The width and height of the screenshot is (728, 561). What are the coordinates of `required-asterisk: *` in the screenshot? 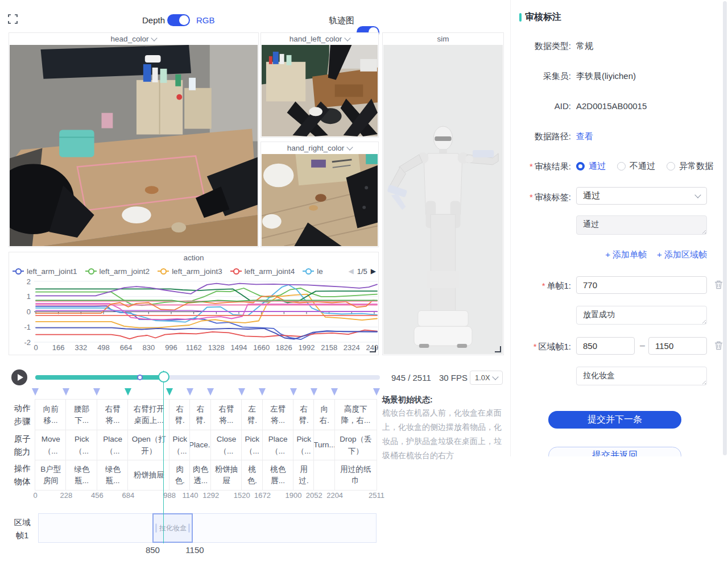 It's located at (531, 166).